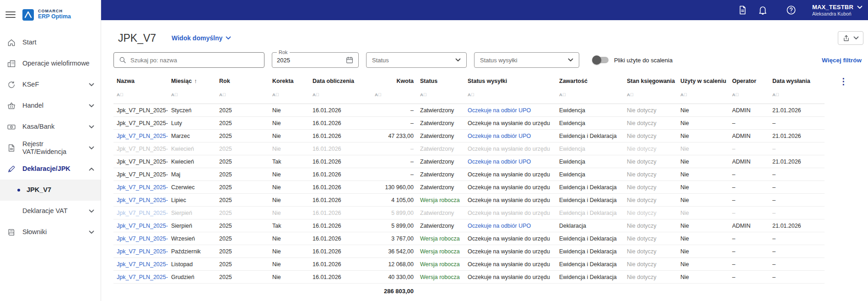 The image size is (868, 301). What do you see at coordinates (350, 60) in the screenshot?
I see `calendar-icon` at bounding box center [350, 60].